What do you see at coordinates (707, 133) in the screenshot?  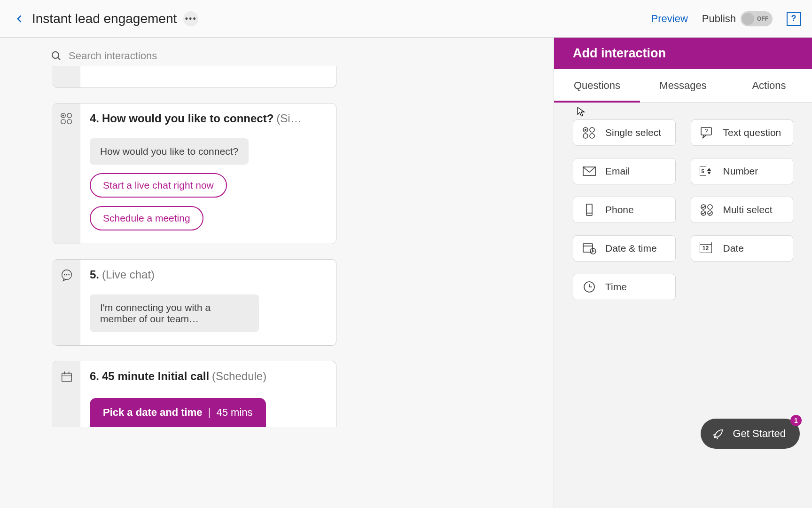 I see `text-question-icon: ?` at bounding box center [707, 133].